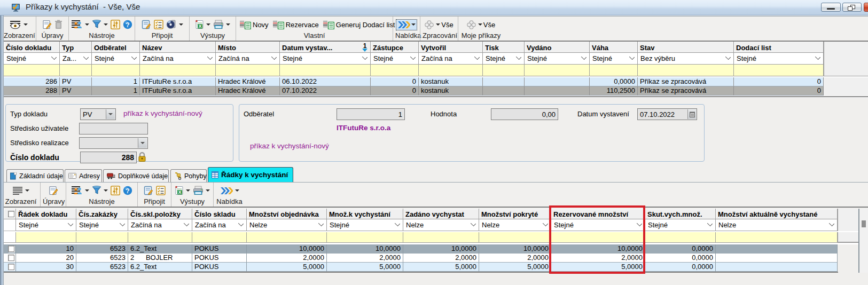 Image resolution: width=868 pixels, height=285 pixels. Describe the element at coordinates (254, 25) in the screenshot. I see `novy-button: Novy` at that location.